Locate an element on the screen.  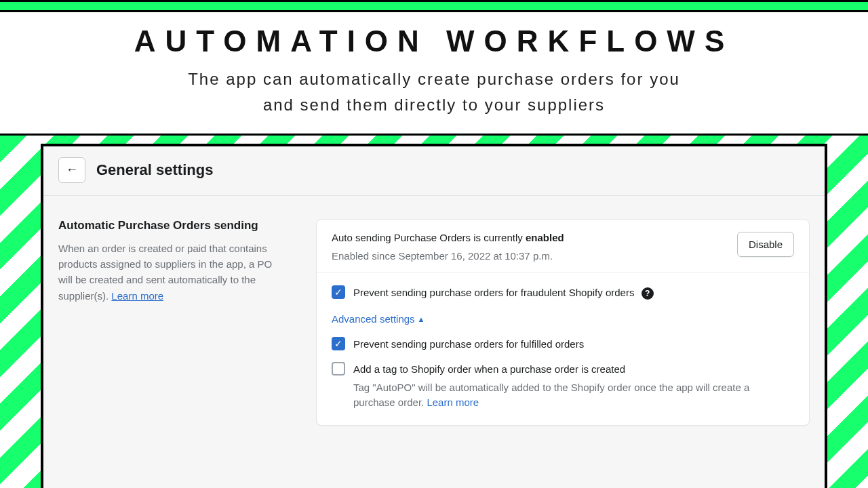
arrow-left-icon: ← is located at coordinates (72, 169).